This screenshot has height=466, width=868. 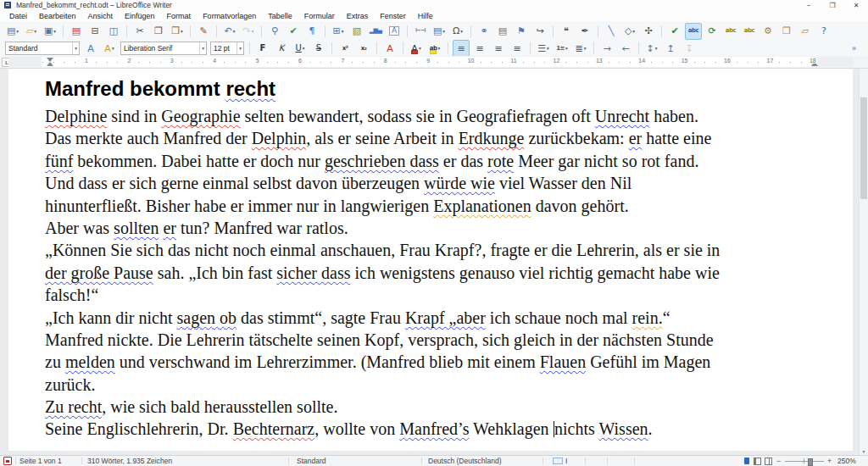 What do you see at coordinates (382, 362) in the screenshot?
I see `text-line: zu melden und verschwand im Lehrerzimmer…` at bounding box center [382, 362].